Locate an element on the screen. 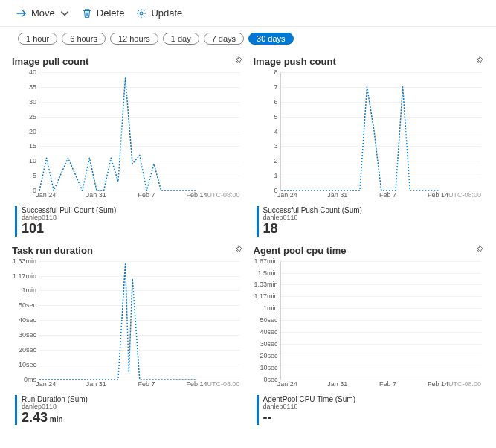 Image resolution: width=496 pixels, height=448 pixels. chart-area: 1.33min1.17min1min50sec40sec30sec20sec10… is located at coordinates (140, 321).